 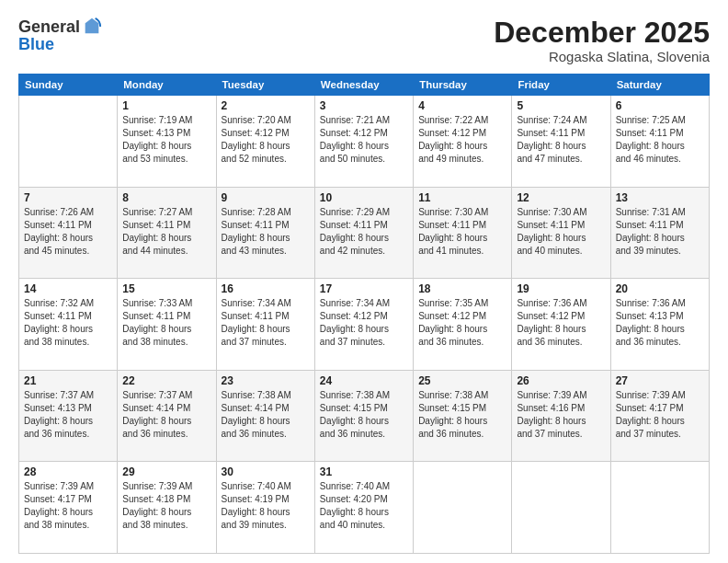 I want to click on day-info: Sunrise: 7:26 AMSunset: 4:11 PMDaylight:…, so click(x=68, y=232).